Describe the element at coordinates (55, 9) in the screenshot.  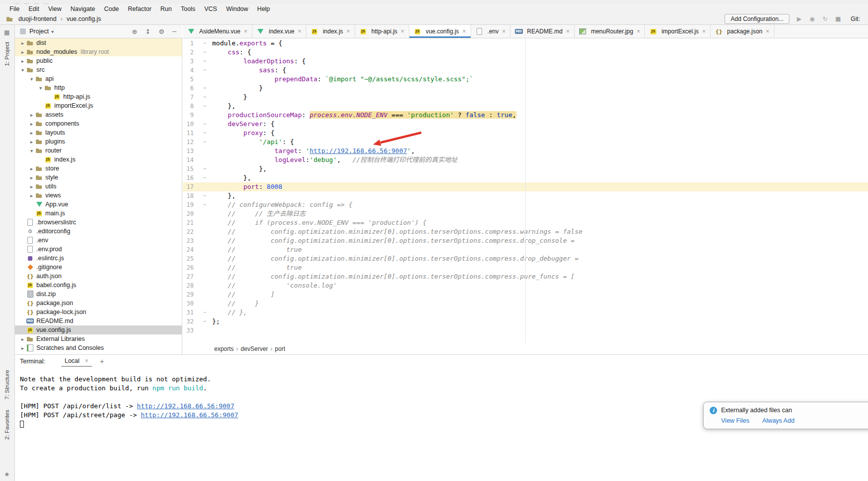
I see `menu-item-view: View` at that location.